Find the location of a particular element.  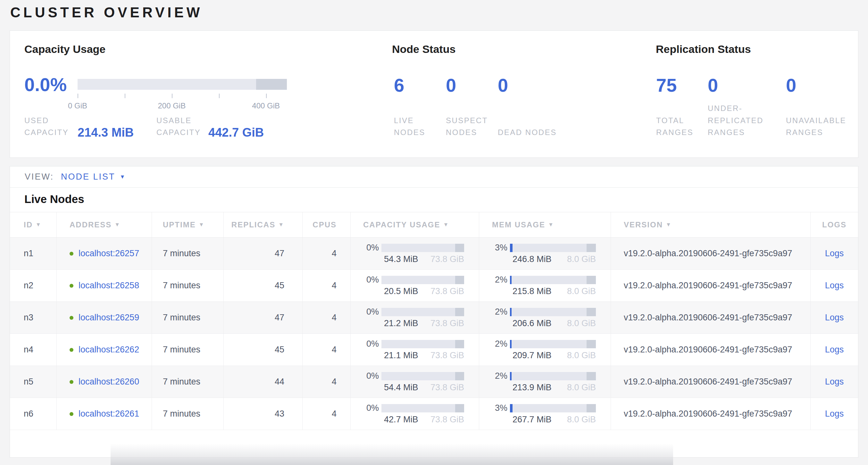

column-header-id: ID ▼ is located at coordinates (33, 225).